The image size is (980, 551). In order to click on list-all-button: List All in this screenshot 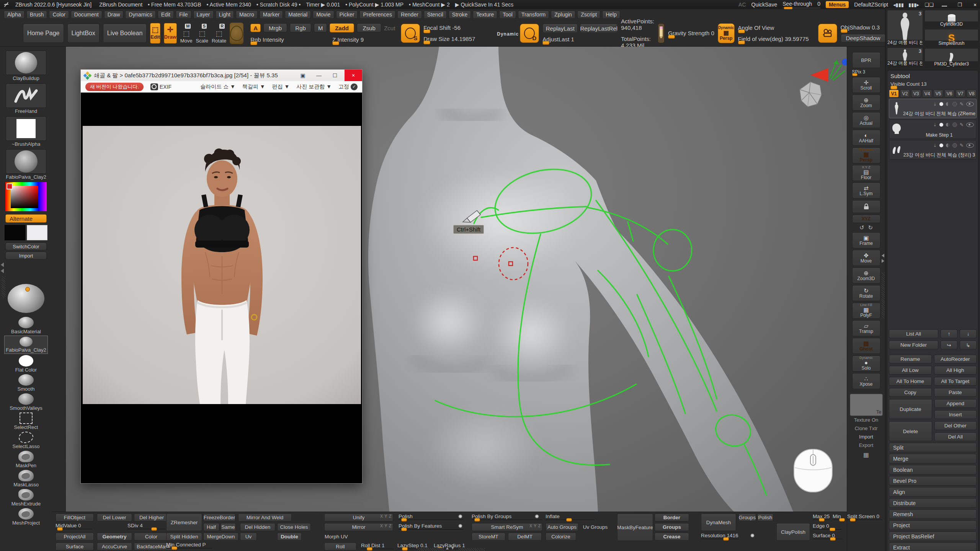, I will do `click(913, 334)`.